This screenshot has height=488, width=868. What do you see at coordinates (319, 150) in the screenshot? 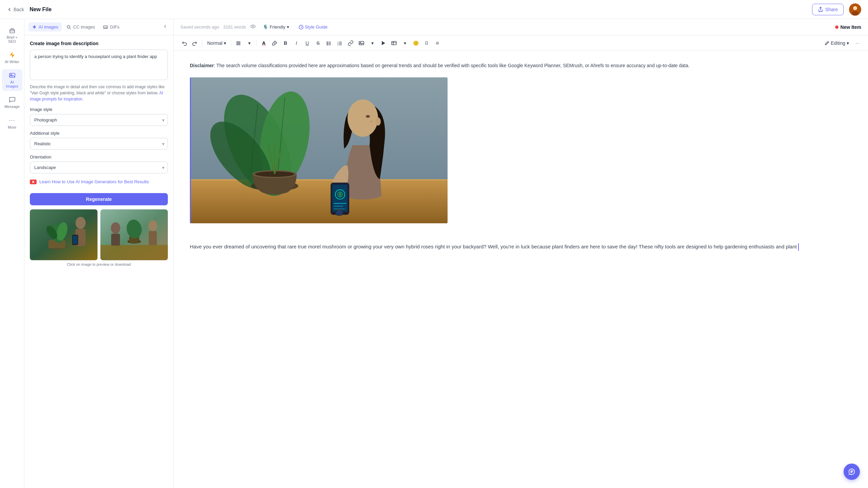
I see `plant-finder-image` at bounding box center [319, 150].